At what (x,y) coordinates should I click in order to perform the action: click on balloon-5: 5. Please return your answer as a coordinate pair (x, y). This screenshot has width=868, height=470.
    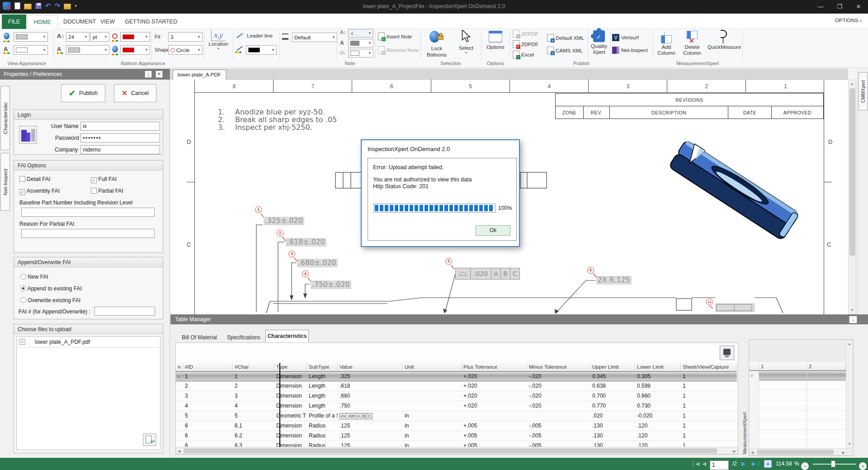
    Looking at the image, I should click on (448, 261).